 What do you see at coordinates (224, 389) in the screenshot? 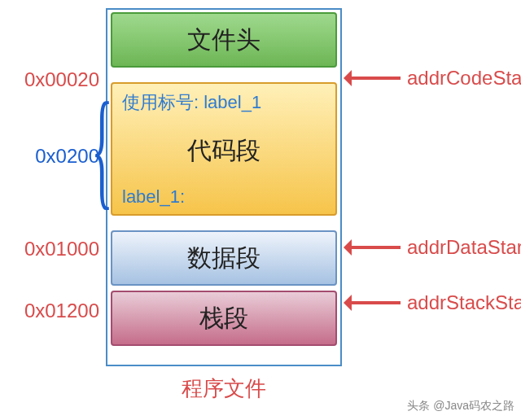
I see `diagram-caption: 程序文件` at bounding box center [224, 389].